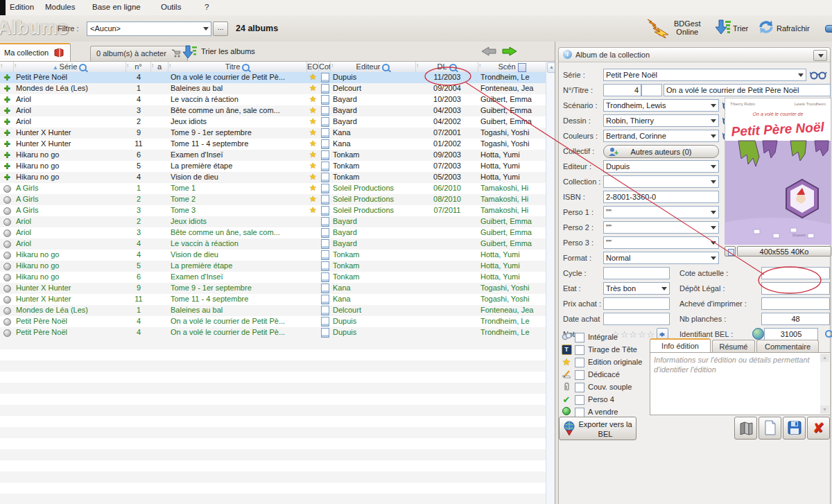 The image size is (832, 504). Describe the element at coordinates (313, 67) in the screenshot. I see `column-header-eo: EO` at that location.